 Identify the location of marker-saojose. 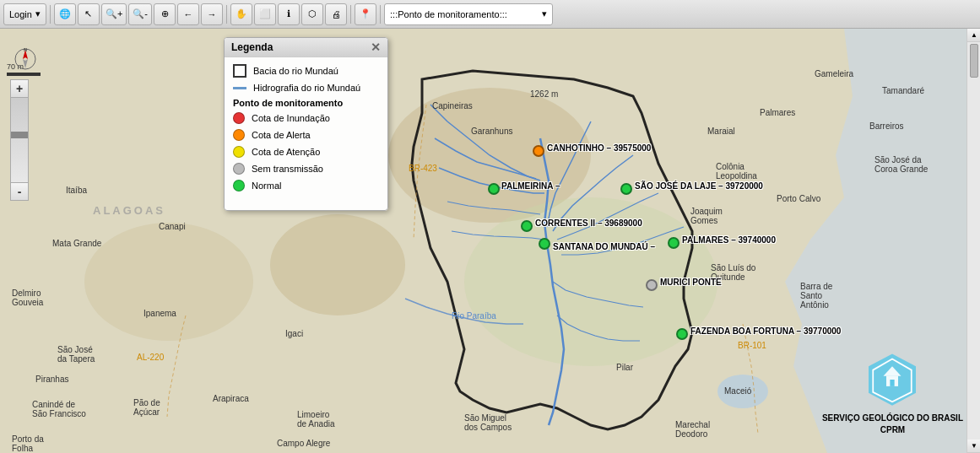
(626, 189).